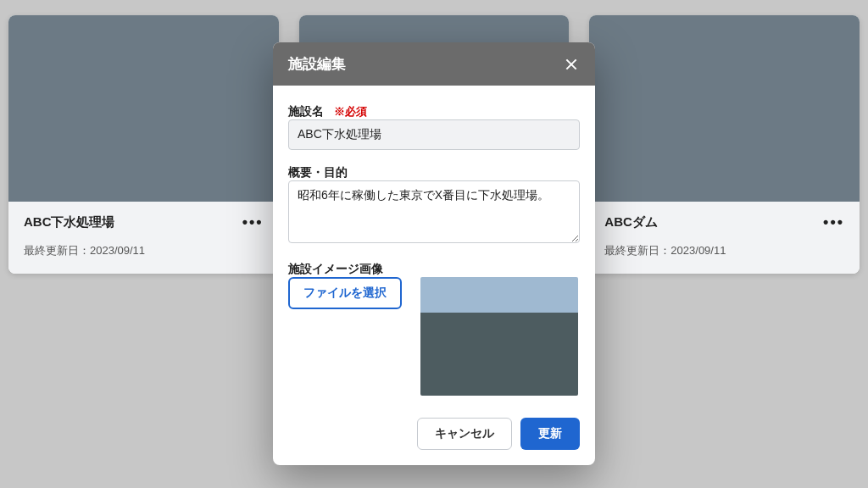 This screenshot has width=868, height=488. I want to click on facility-title: ABCダム, so click(631, 222).